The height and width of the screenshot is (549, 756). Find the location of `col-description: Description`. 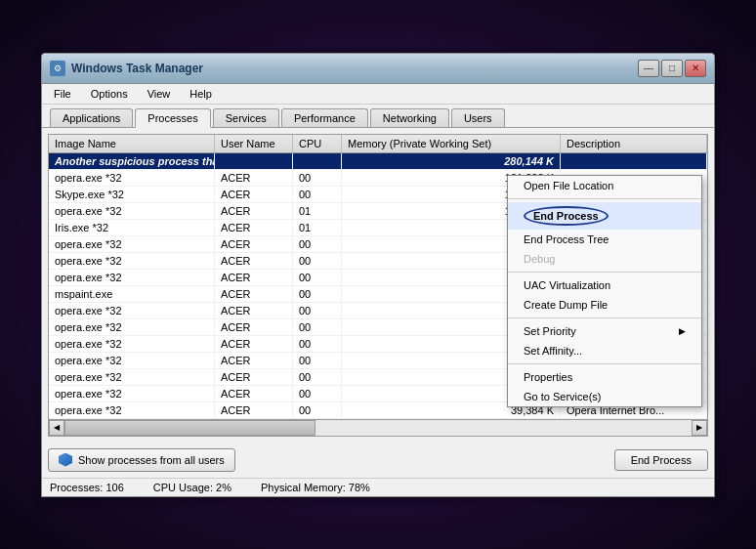

col-description: Description is located at coordinates (634, 144).